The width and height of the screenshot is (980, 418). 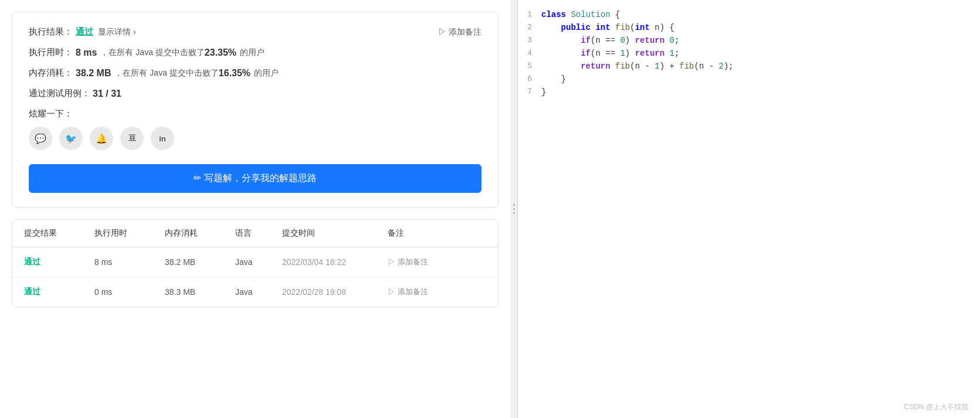 What do you see at coordinates (335, 233) in the screenshot?
I see `header-timestamp: 提交时间` at bounding box center [335, 233].